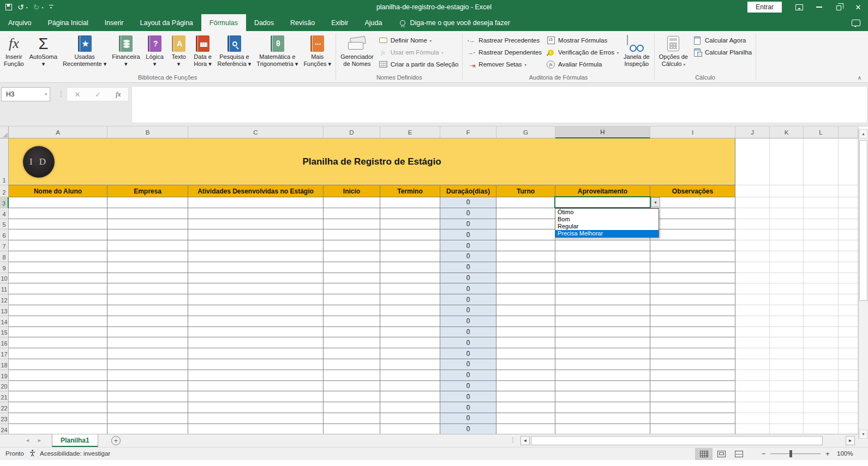  I want to click on ribbon-button-mais-funcoes: •••MaisFunções ▾, so click(318, 50).